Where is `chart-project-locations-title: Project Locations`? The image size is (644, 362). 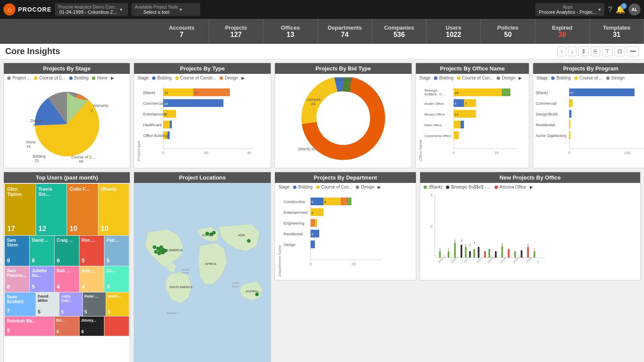 chart-project-locations-title: Project Locations is located at coordinates (202, 178).